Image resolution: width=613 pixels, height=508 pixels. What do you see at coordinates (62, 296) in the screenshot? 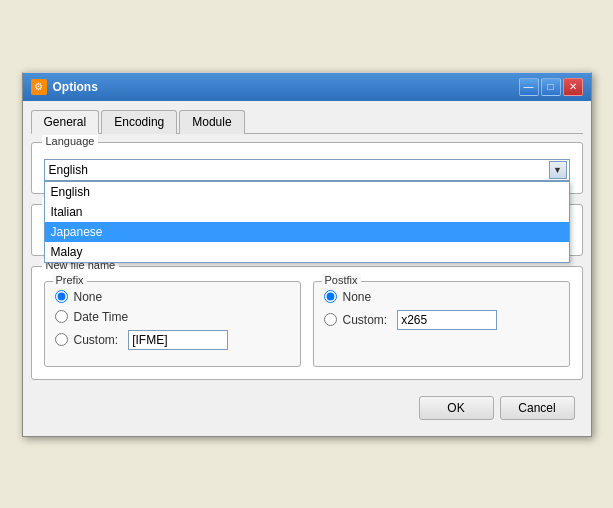
I see `prefix-none-radio` at bounding box center [62, 296].